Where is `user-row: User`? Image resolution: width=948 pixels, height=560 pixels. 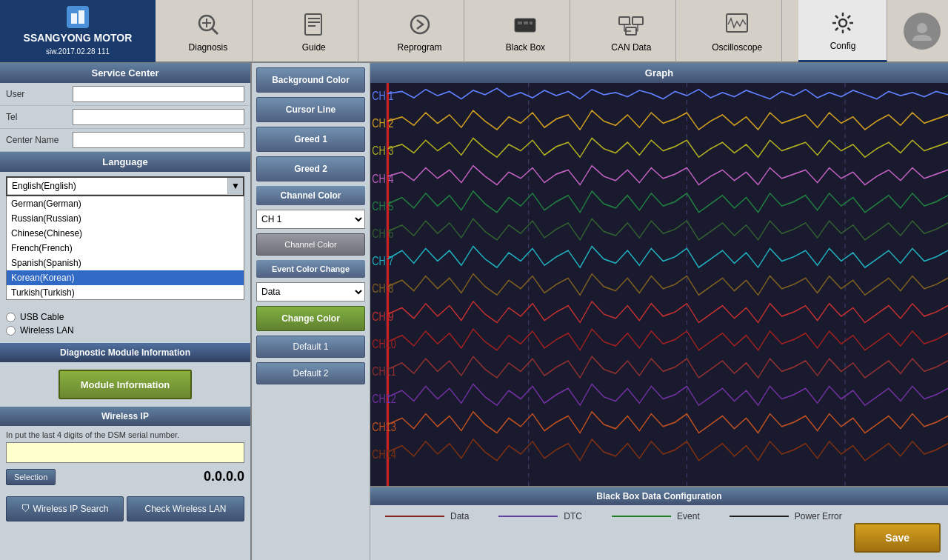 user-row: User is located at coordinates (125, 95).